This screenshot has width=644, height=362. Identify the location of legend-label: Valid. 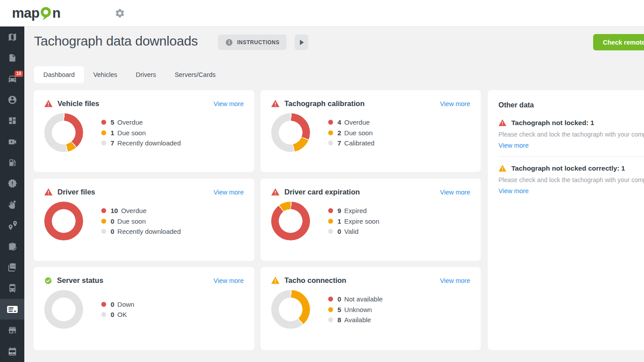
(351, 232).